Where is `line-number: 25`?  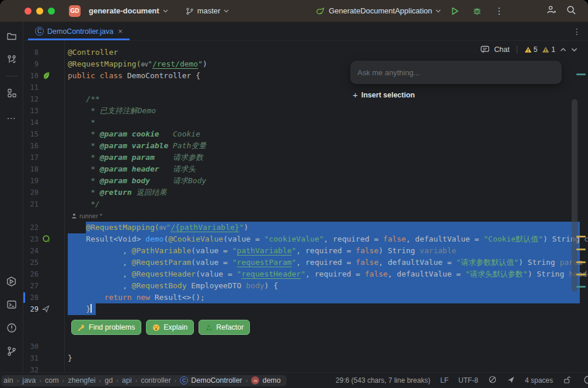
line-number: 25 is located at coordinates (31, 263).